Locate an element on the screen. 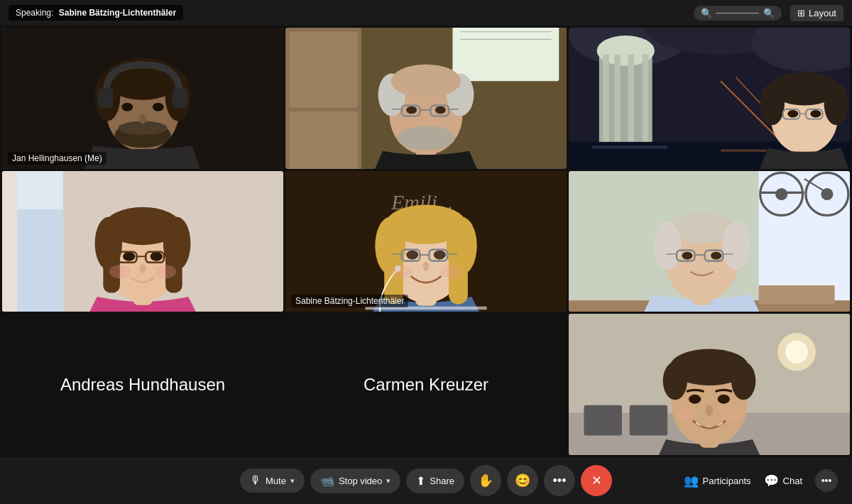 The height and width of the screenshot is (504, 852). name-carmen: Carmen Kreuzer is located at coordinates (426, 385).